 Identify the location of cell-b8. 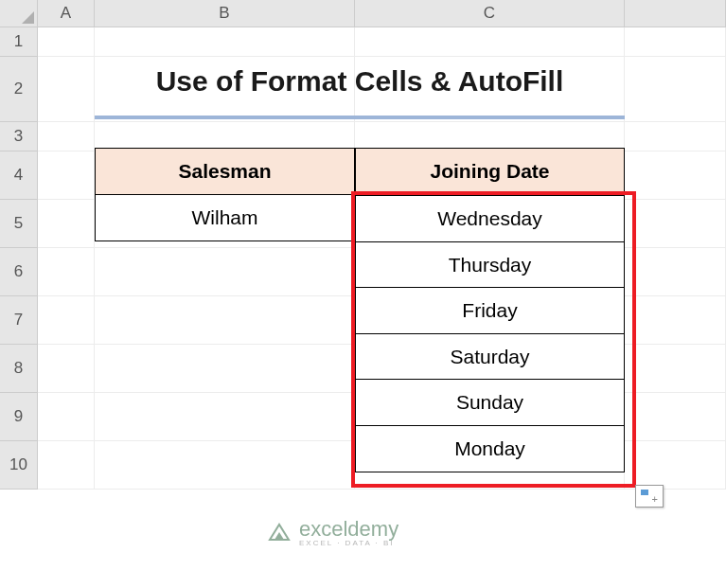
(225, 369).